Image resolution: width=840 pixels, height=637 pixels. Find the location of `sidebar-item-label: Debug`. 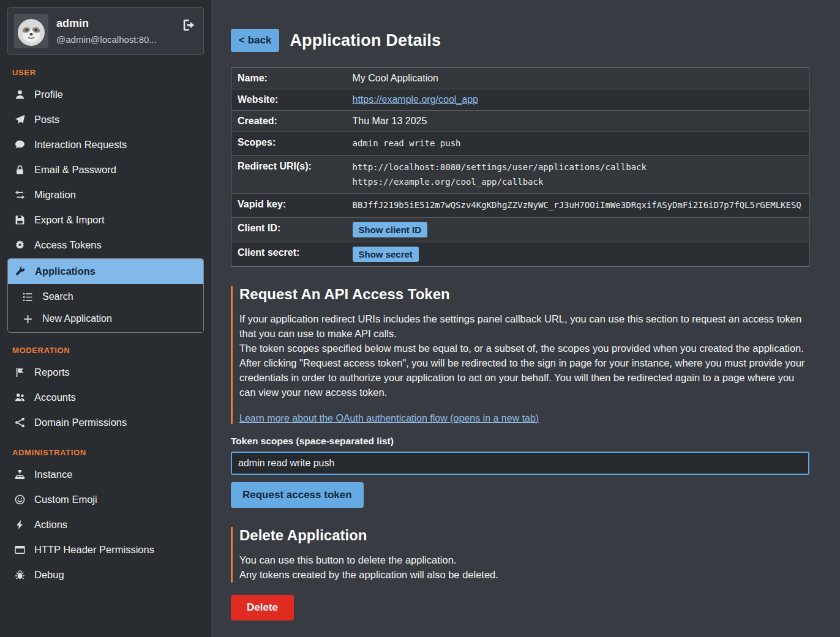

sidebar-item-label: Debug is located at coordinates (49, 575).